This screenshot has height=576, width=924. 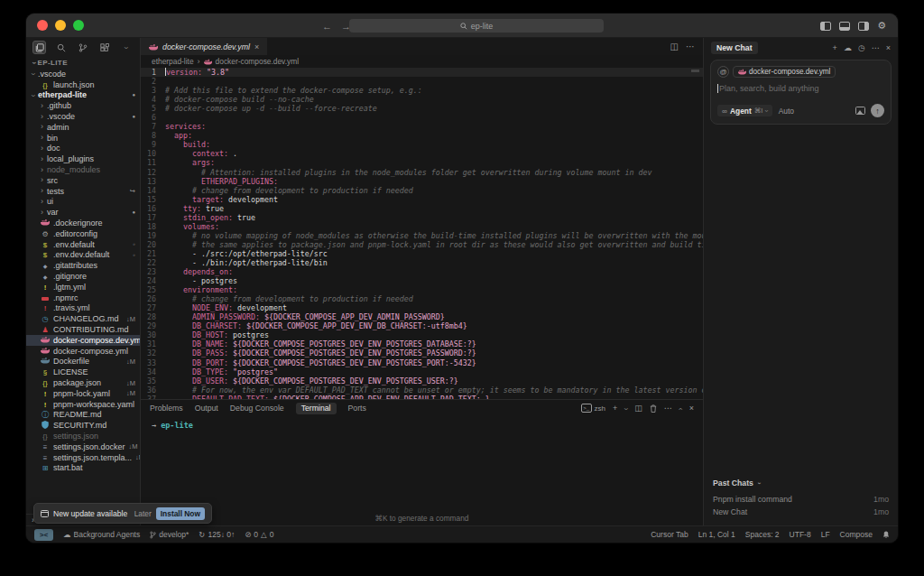 I want to click on tree-file-pnpm-workspace-yaml: !pnpm-workspace.yaml, so click(x=83, y=404).